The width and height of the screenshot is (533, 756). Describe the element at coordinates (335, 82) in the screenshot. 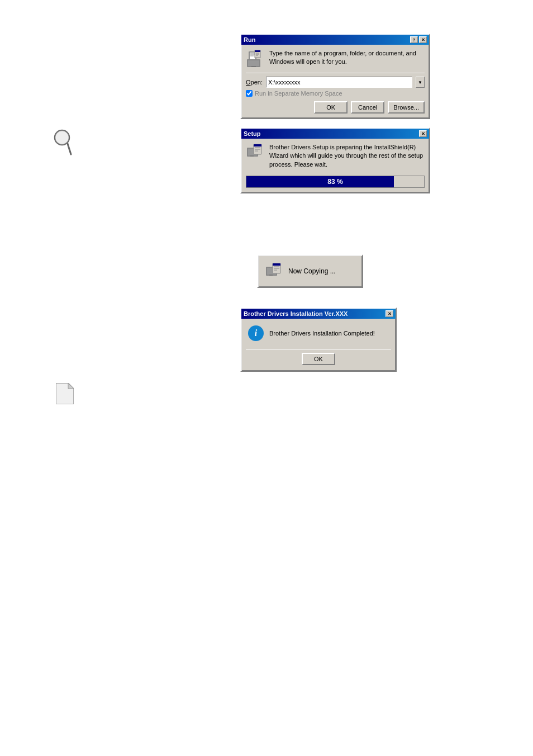

I see `run-open-row: Open: ▼` at that location.